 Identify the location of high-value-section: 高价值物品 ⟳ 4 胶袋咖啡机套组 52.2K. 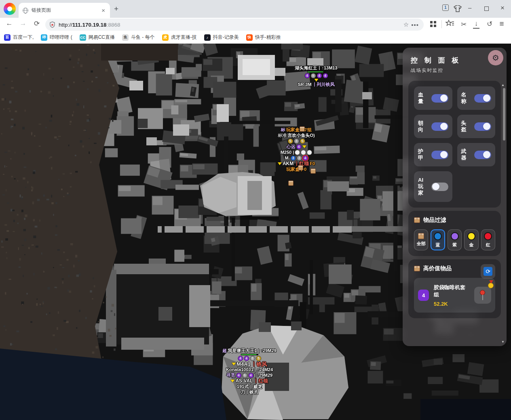
(454, 289).